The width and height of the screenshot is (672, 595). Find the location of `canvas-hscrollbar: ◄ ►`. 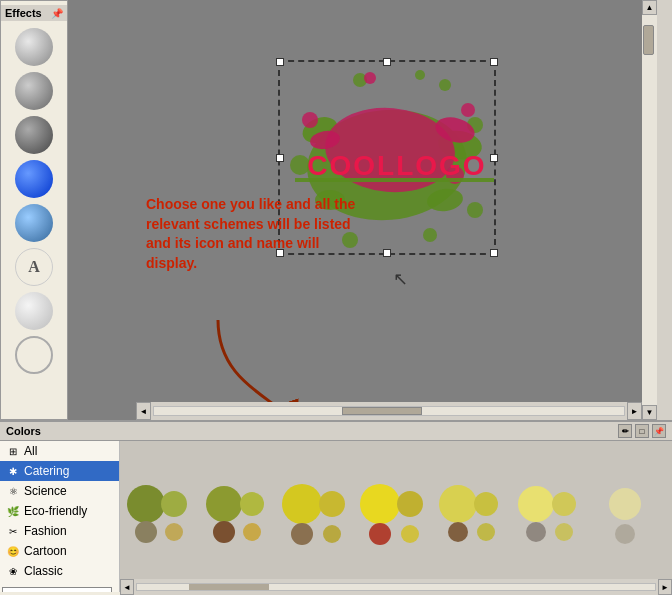

canvas-hscrollbar: ◄ ► is located at coordinates (389, 411).